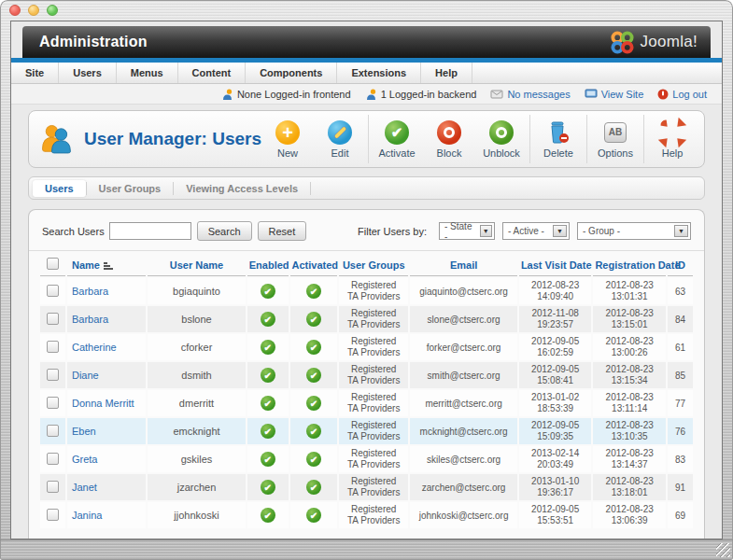 The height and width of the screenshot is (560, 733). Describe the element at coordinates (52, 319) in the screenshot. I see `row-select-cell` at that location.